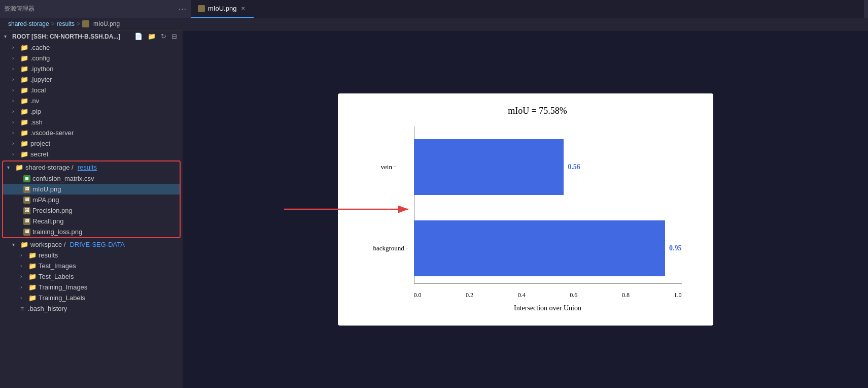  I want to click on x-axis-title: Intersection over Union, so click(548, 308).